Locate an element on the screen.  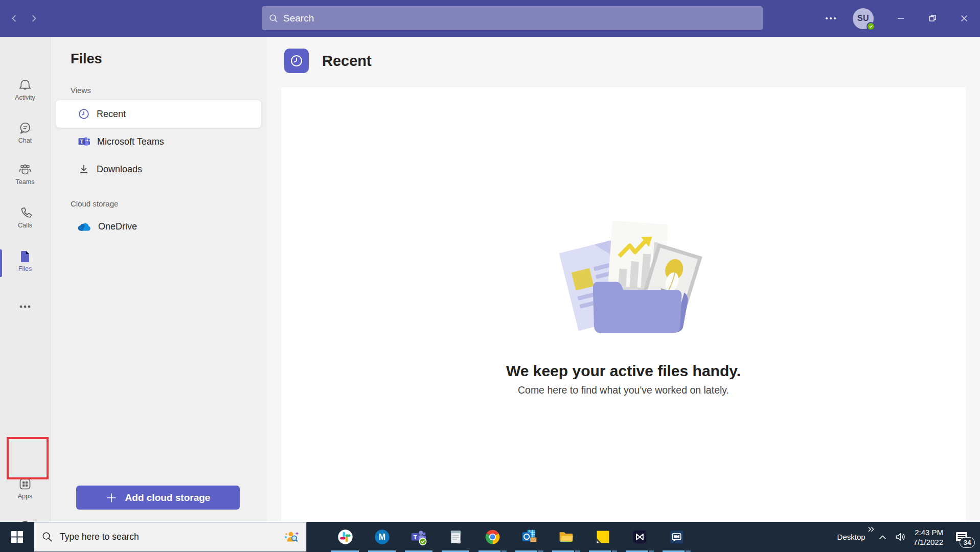
sidebar-item-apps: Apps is located at coordinates (25, 488).